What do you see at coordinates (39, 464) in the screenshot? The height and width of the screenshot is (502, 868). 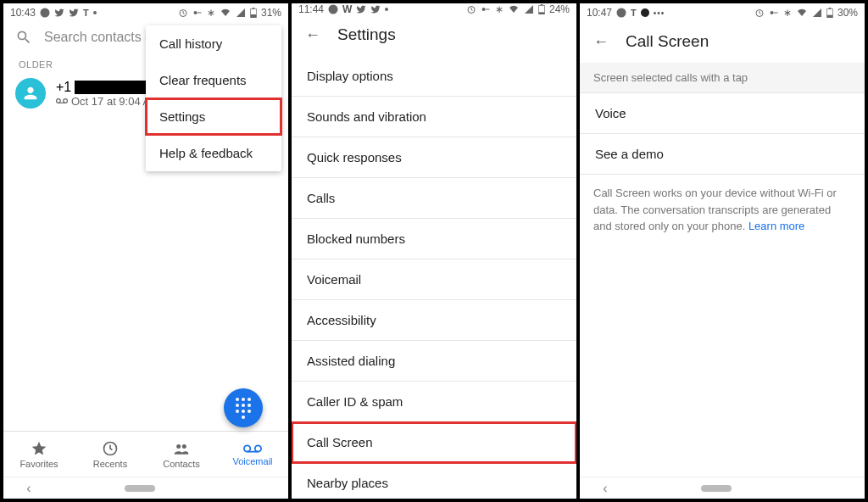 I see `tab-label: Favorites` at bounding box center [39, 464].